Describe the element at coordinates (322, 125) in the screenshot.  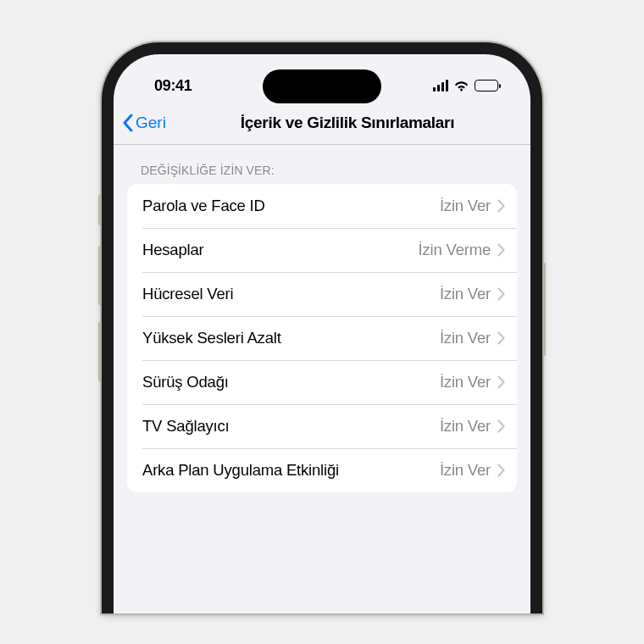
I see `navigation-bar: Geri İçerik ve Gizlilik Sınırlamaları` at that location.